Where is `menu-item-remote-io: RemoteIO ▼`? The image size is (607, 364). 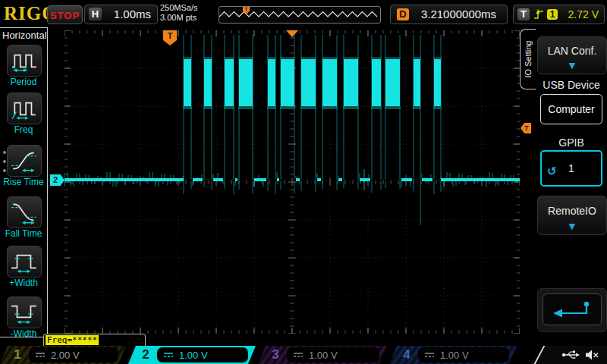
menu-item-remote-io: RemoteIO ▼ is located at coordinates (572, 215).